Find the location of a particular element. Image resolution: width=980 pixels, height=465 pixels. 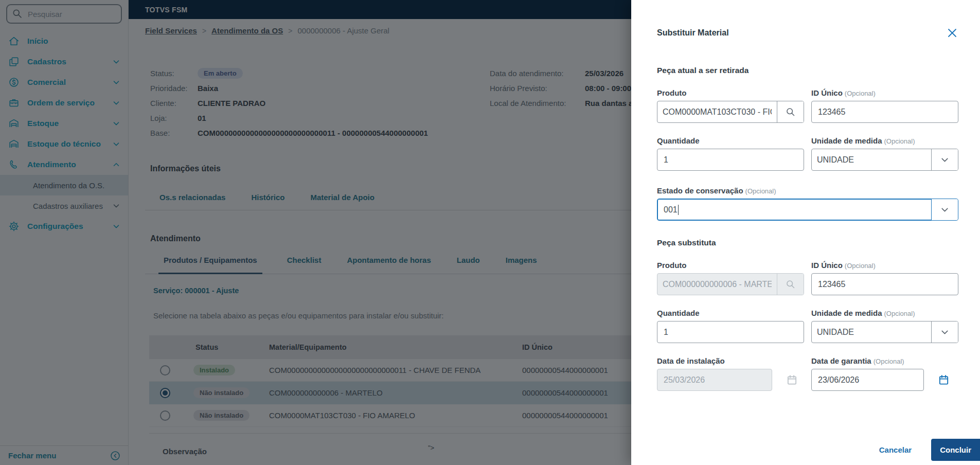

replacement-unit-value is located at coordinates (871, 332).